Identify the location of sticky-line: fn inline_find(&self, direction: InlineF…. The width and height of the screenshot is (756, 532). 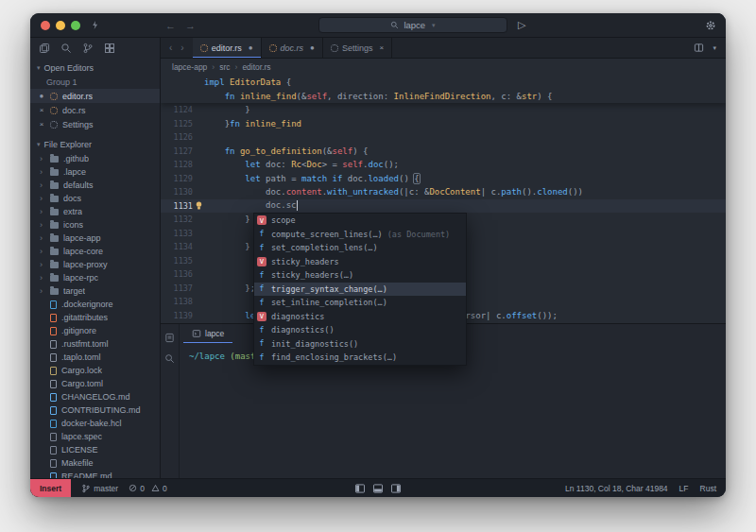
(443, 96).